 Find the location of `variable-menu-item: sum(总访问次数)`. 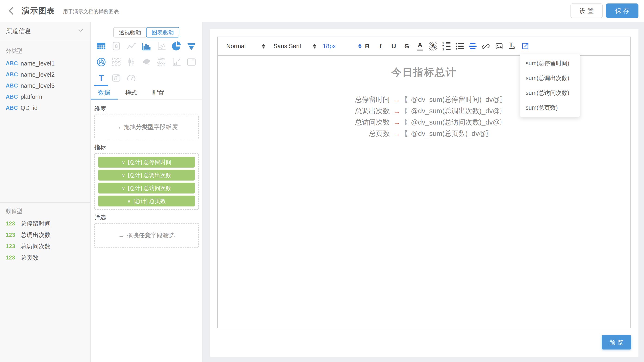

variable-menu-item: sum(总访问次数) is located at coordinates (550, 93).